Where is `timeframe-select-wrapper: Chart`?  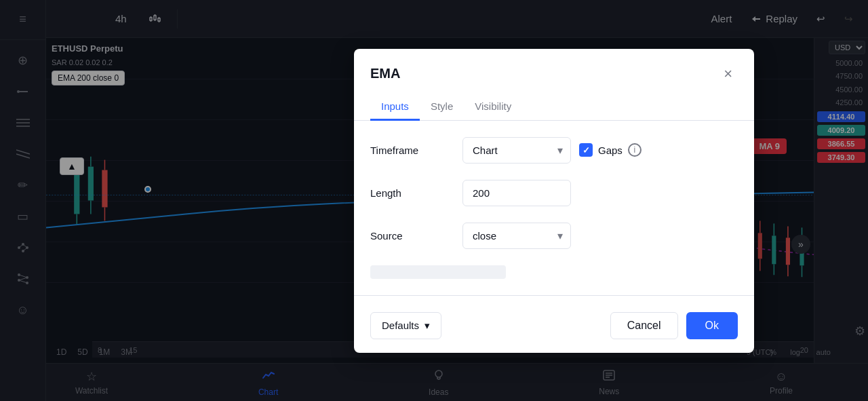
timeframe-select-wrapper: Chart is located at coordinates (517, 151).